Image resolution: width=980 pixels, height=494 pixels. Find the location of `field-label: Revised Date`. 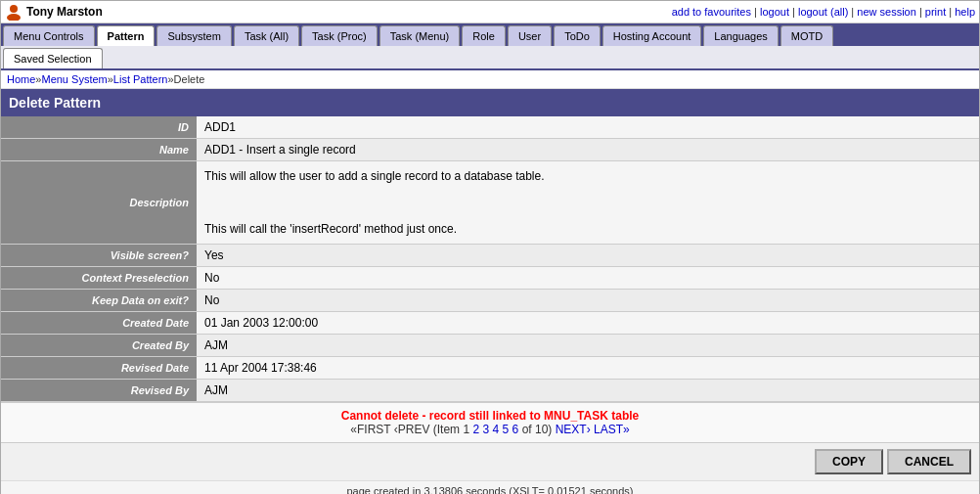

field-label: Revised Date is located at coordinates (99, 368).